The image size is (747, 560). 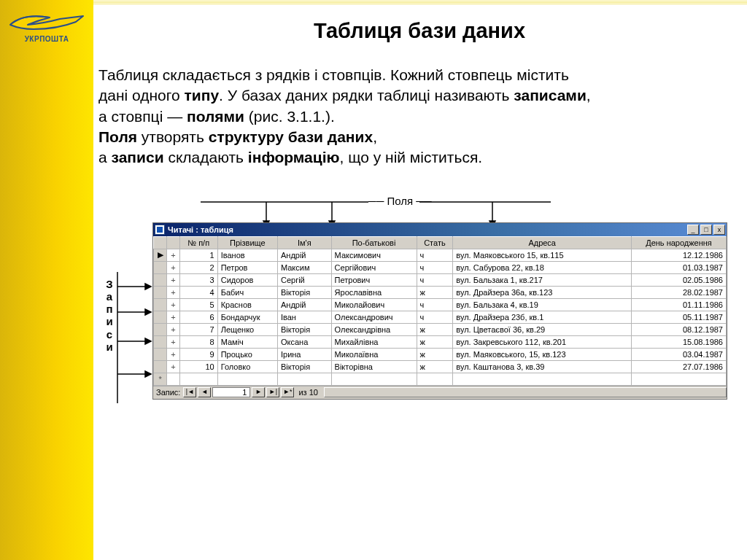 I want to click on nav-record-input: 1, so click(x=231, y=392).